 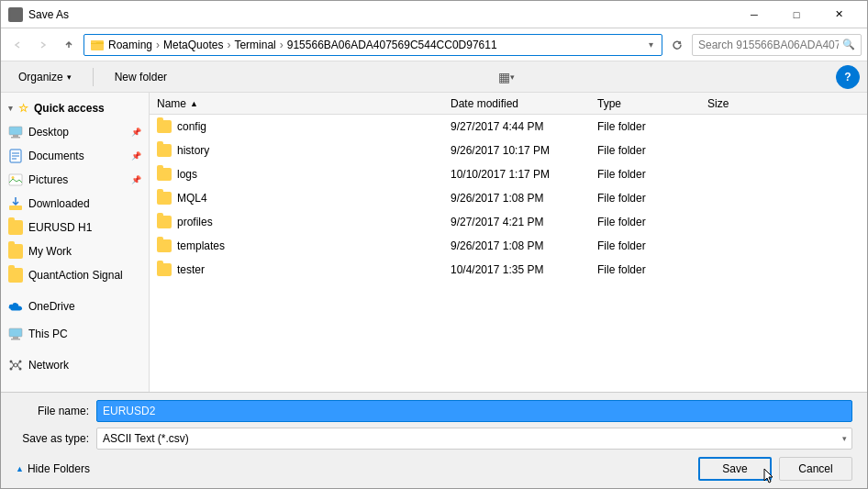 What do you see at coordinates (474, 439) in the screenshot?
I see `savetype-select-wrapper: ASCII Text (*.csv) ▾` at bounding box center [474, 439].